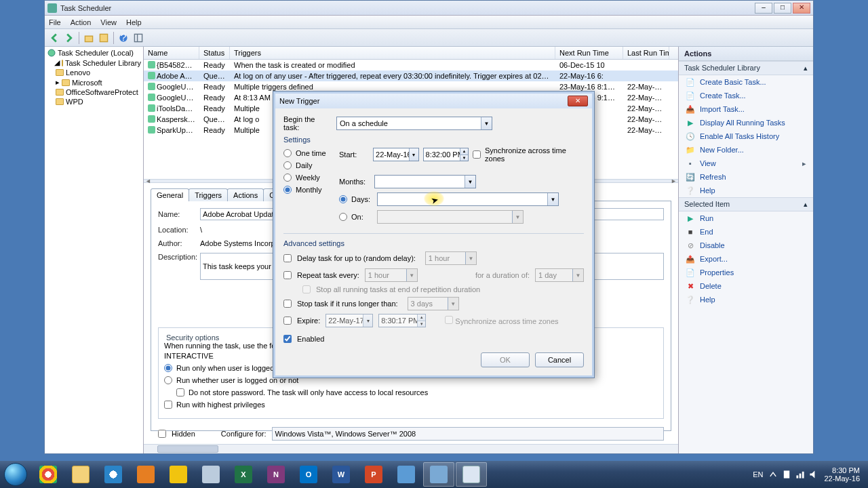  Describe the element at coordinates (434, 474) in the screenshot. I see `taskbar: X N O W P EN 8:30 PM 22-May-16` at that location.